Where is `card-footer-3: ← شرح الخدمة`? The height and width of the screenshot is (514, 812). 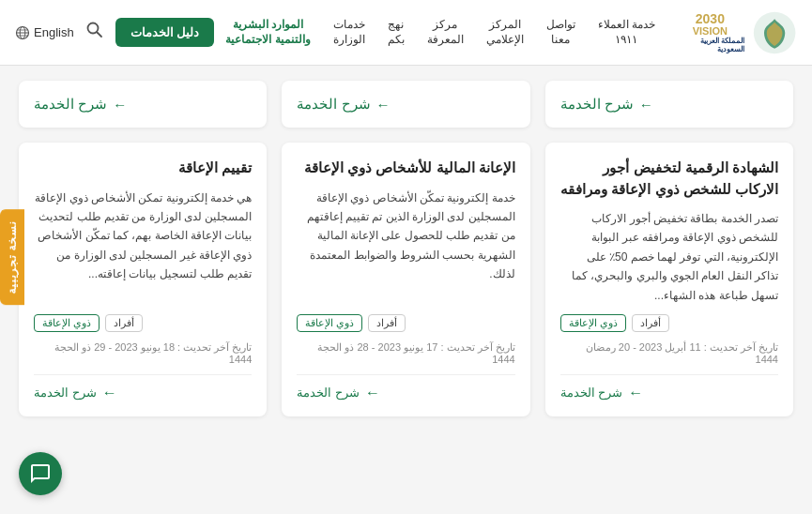
card-footer-3: ← شرح الخدمة is located at coordinates (143, 388).